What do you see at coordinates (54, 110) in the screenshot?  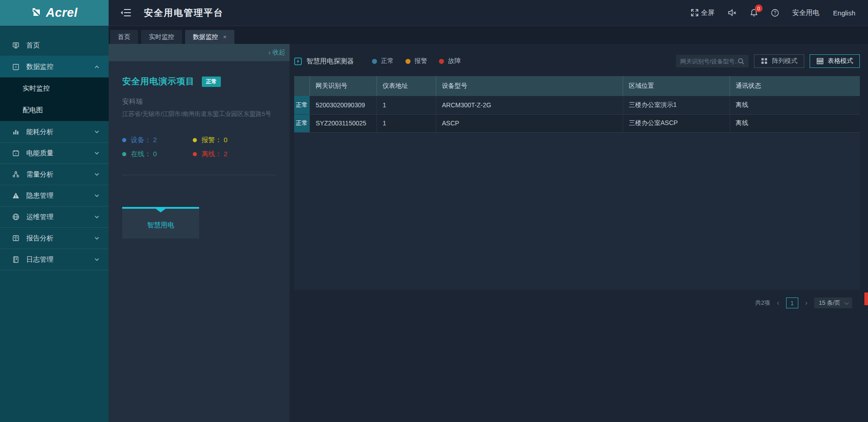 I see `sidebar-subitem-配电图: 配电图` at bounding box center [54, 110].